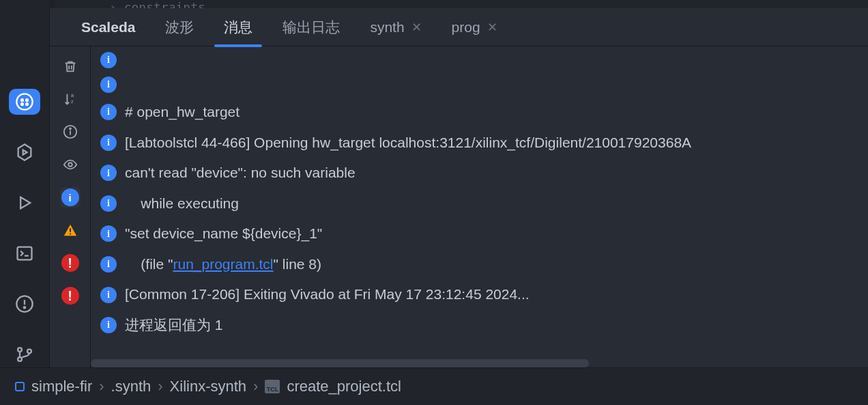 This screenshot has height=405, width=868. What do you see at coordinates (131, 387) in the screenshot?
I see `breadcrumb-dir: .synth` at bounding box center [131, 387].